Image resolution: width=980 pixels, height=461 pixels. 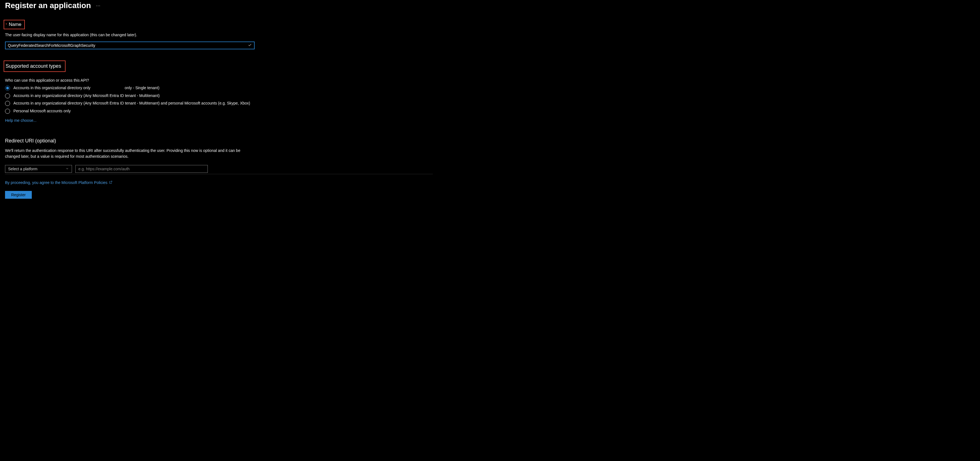 What do you see at coordinates (219, 141) in the screenshot?
I see `redirect-uri-heading: Redirect URI (optional)` at bounding box center [219, 141].